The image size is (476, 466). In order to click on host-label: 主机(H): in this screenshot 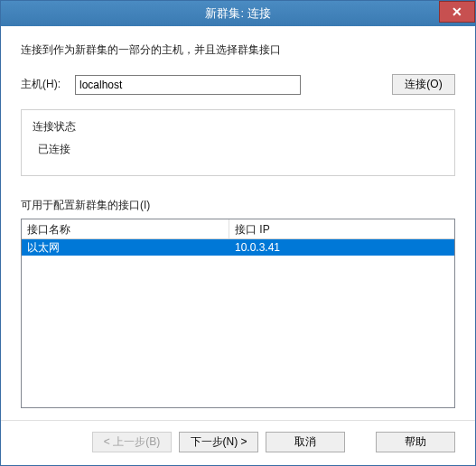, I will do `click(48, 85)`.